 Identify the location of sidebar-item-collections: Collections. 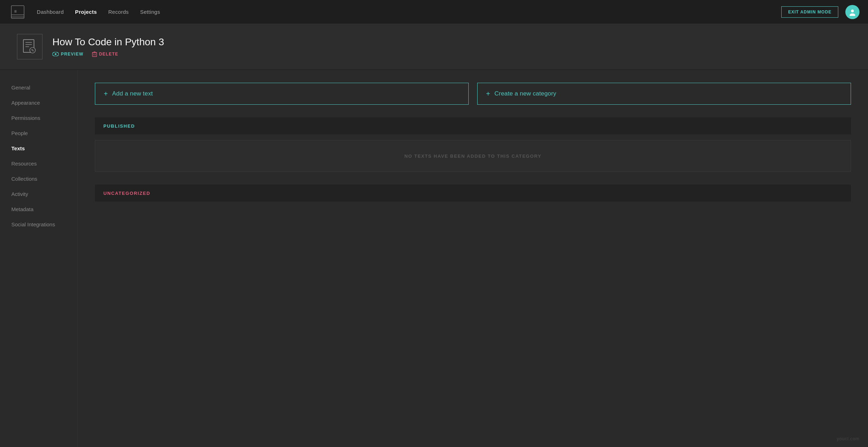
(39, 179).